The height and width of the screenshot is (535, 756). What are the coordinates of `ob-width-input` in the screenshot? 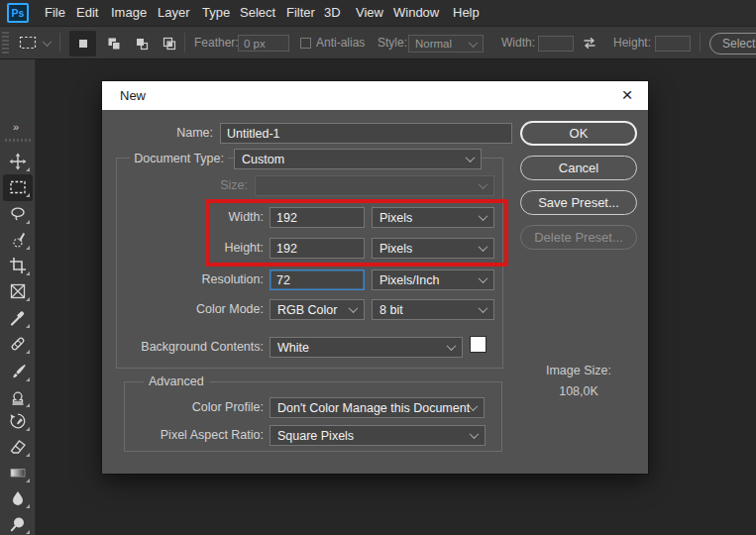 It's located at (556, 44).